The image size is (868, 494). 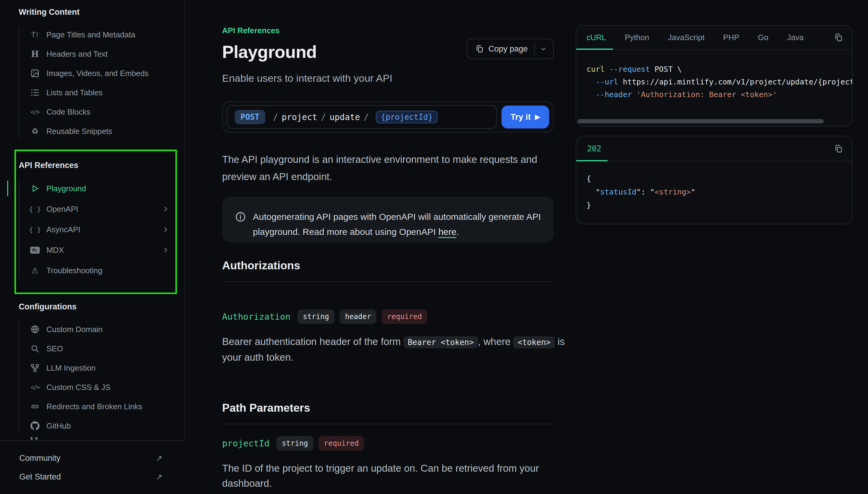 What do you see at coordinates (596, 37) in the screenshot?
I see `tab-curl: cURL` at bounding box center [596, 37].